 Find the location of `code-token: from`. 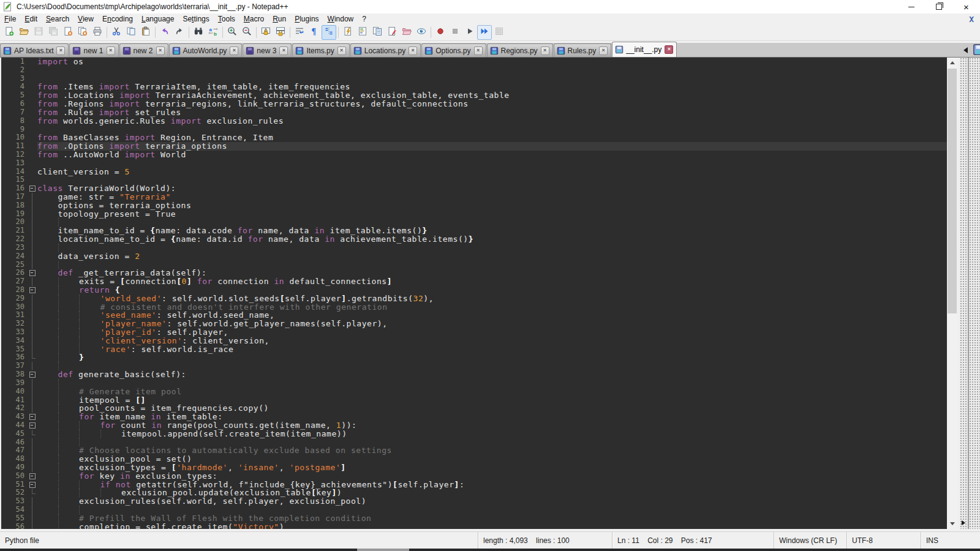

code-token: from is located at coordinates (48, 96).